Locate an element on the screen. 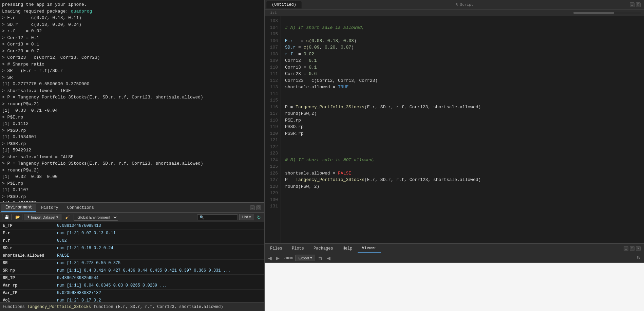 The width and height of the screenshot is (644, 311). env-var-value: num [1:2] 0.17 0.2 is located at coordinates (159, 299).